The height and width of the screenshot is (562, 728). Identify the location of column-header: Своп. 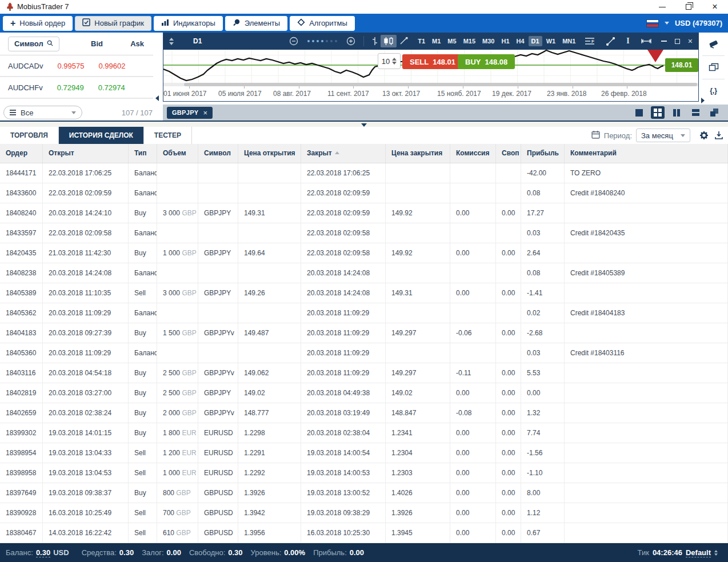
(509, 153).